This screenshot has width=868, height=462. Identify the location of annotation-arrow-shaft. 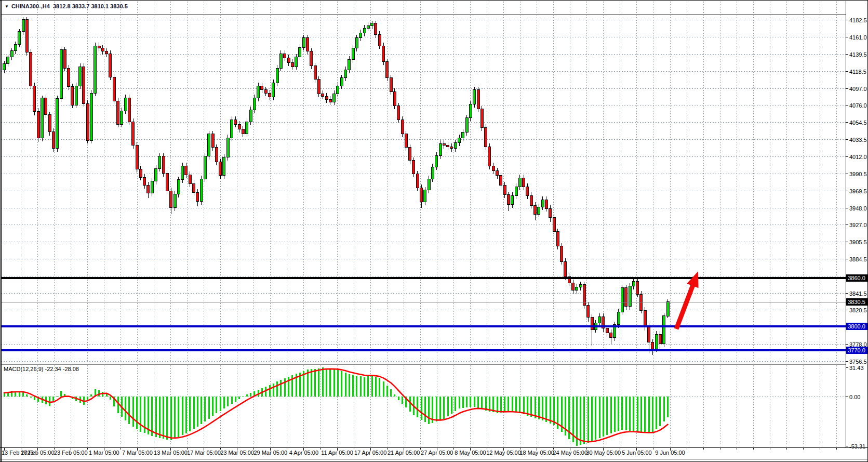
(685, 307).